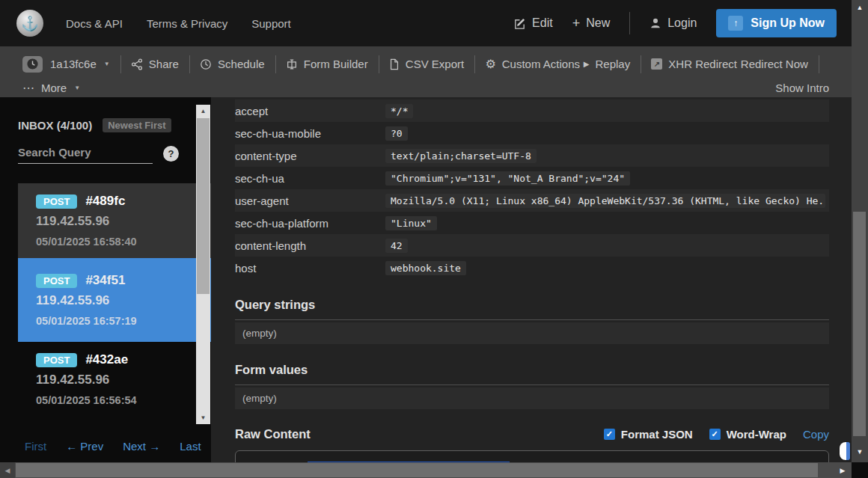 The height and width of the screenshot is (478, 868). I want to click on pagination-last: Last, so click(190, 446).